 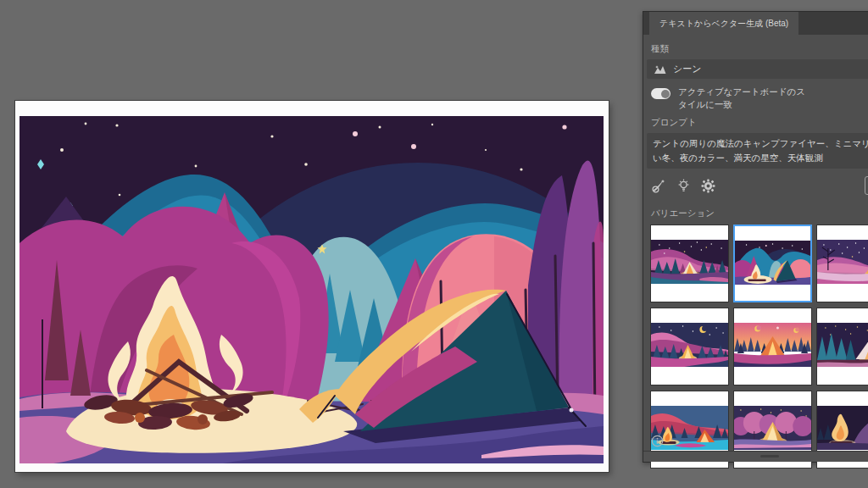 I want to click on info-button, so click(x=658, y=441).